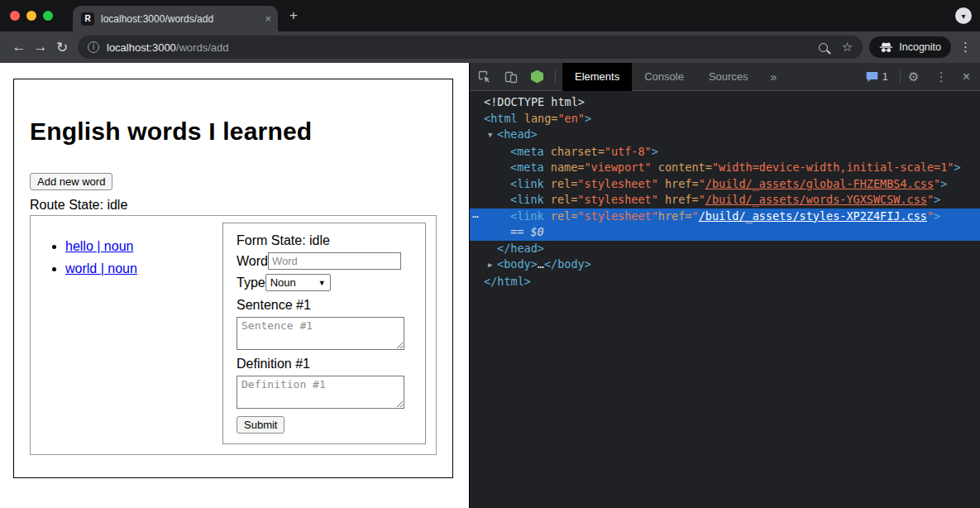 The height and width of the screenshot is (508, 980). I want to click on stylesheet-link: /build/_assets/global-FHZEMBS4.css, so click(820, 184).